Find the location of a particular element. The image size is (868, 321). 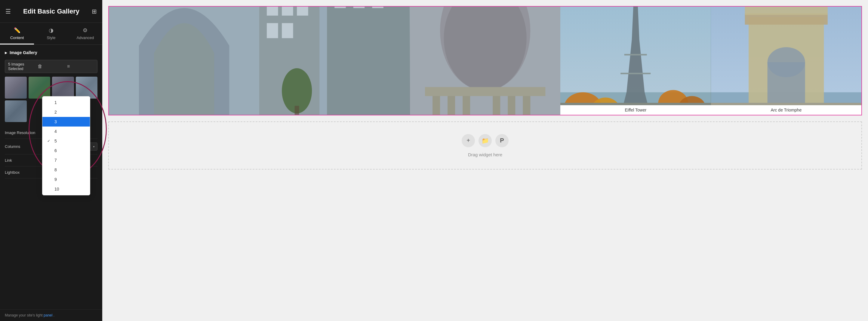

delete-icon: 🗑 is located at coordinates (51, 66).